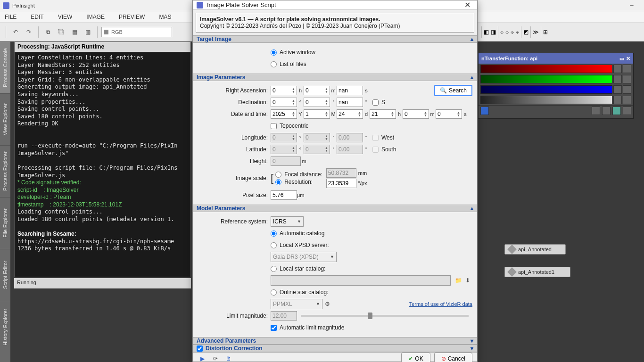 The image size is (644, 362). Describe the element at coordinates (518, 32) in the screenshot. I see `tb-icon-f: ⟐` at that location.